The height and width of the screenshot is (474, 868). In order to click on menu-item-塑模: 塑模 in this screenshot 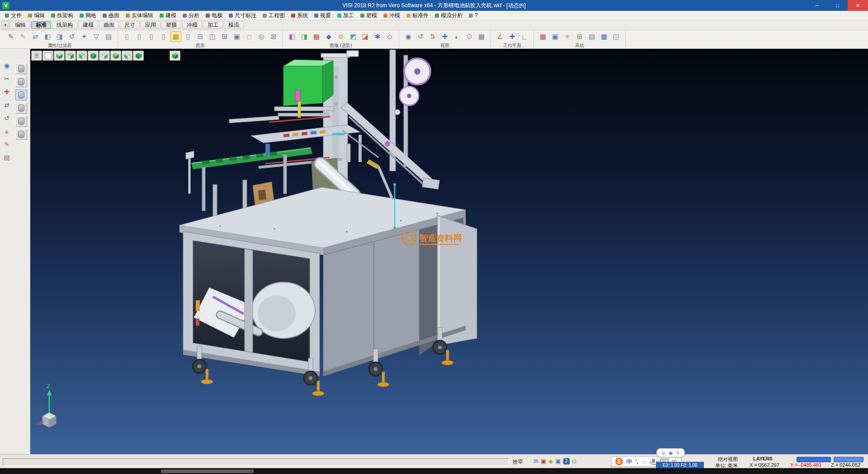, I will do `click(369, 15)`.